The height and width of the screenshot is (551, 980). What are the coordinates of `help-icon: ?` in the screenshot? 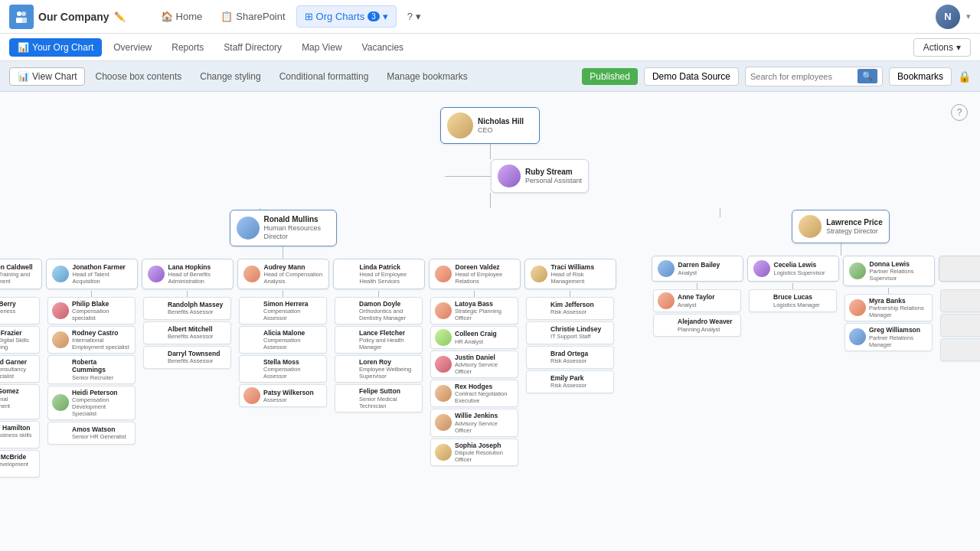 It's located at (959, 112).